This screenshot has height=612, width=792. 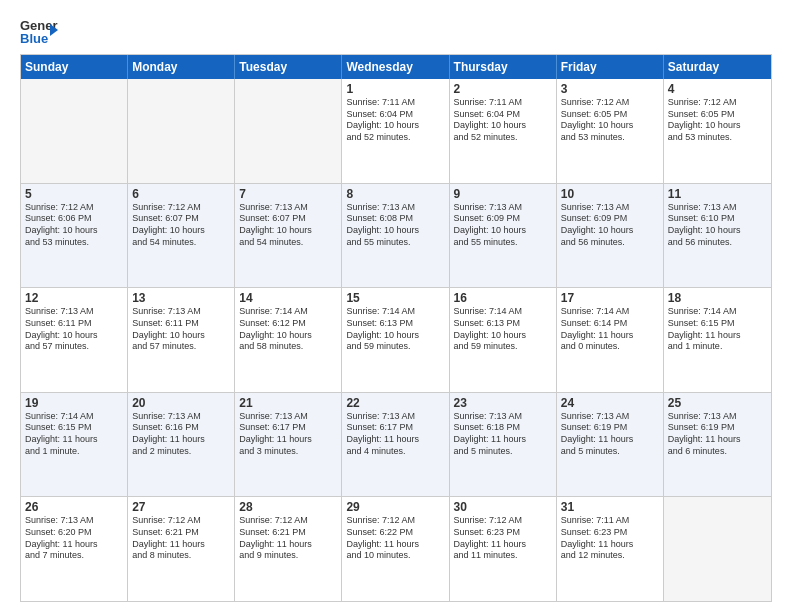 What do you see at coordinates (182, 236) in the screenshot?
I see `day-cell-6: 6Sunrise: 7:12 AMSunset: 6:07 PMDaylight…` at bounding box center [182, 236].